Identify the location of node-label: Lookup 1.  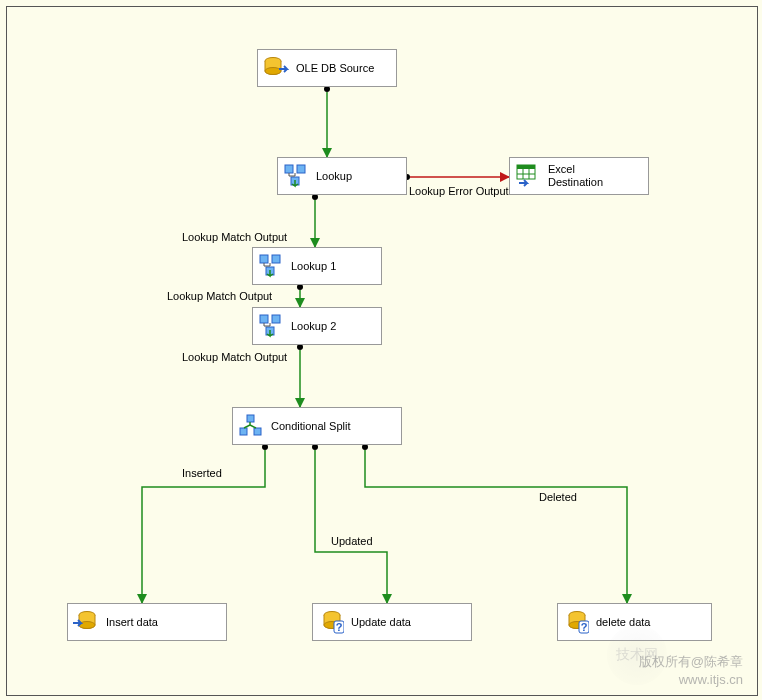
(314, 266).